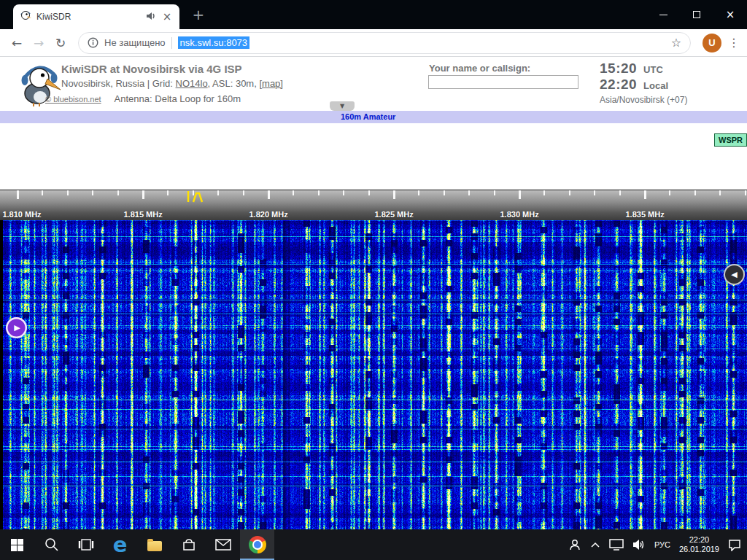 This screenshot has height=560, width=747. I want to click on timezone-label: Asia/Novosibirsk (+07), so click(673, 100).